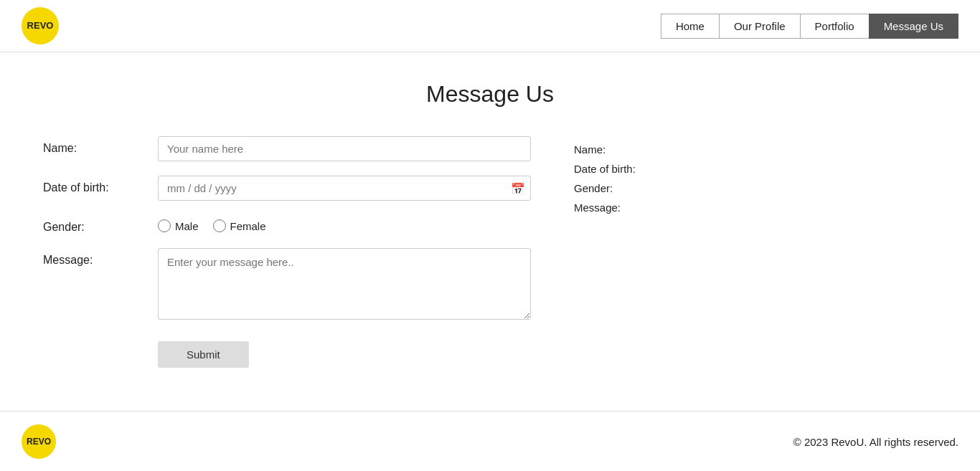 The width and height of the screenshot is (980, 471). Describe the element at coordinates (344, 188) in the screenshot. I see `dob-input` at that location.